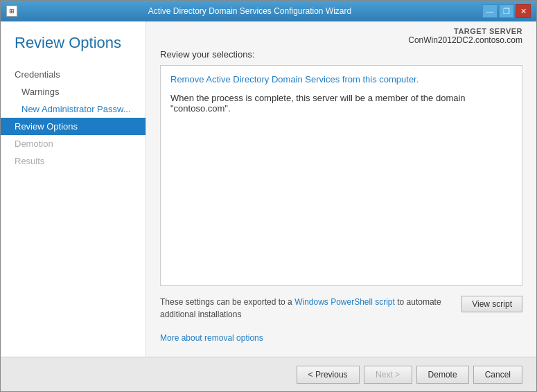  Describe the element at coordinates (269, 374) in the screenshot. I see `bottom-bar: < Previous Next > Demote Cancel` at that location.